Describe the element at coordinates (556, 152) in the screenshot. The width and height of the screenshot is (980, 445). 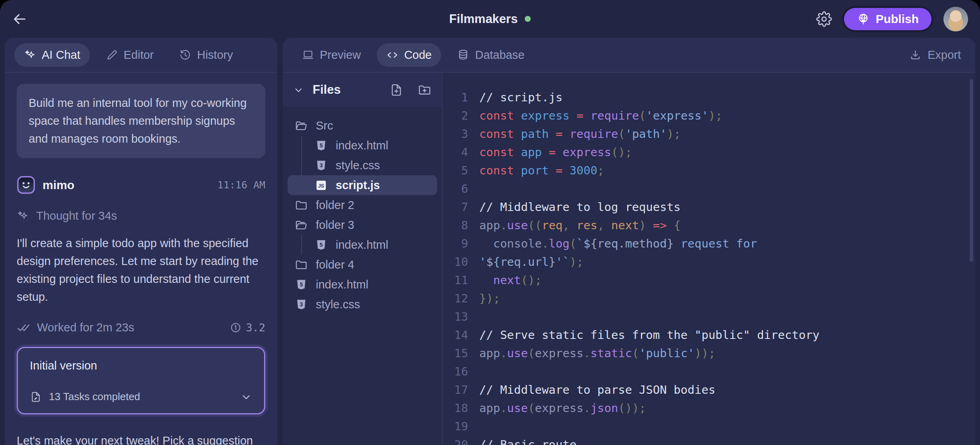
I see `code-text: const app = express();` at that location.